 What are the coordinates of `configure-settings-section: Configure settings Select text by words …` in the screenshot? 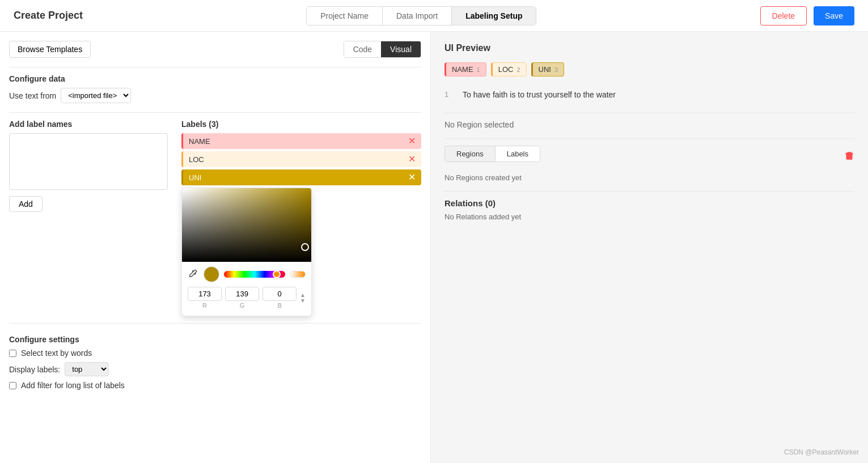 It's located at (215, 363).